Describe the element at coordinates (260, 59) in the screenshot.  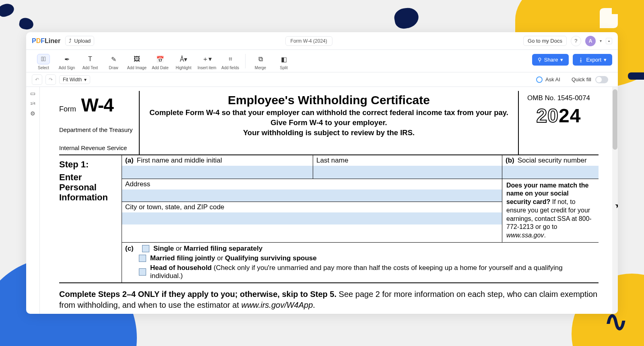
I see `merge-icon: ⧉` at that location.